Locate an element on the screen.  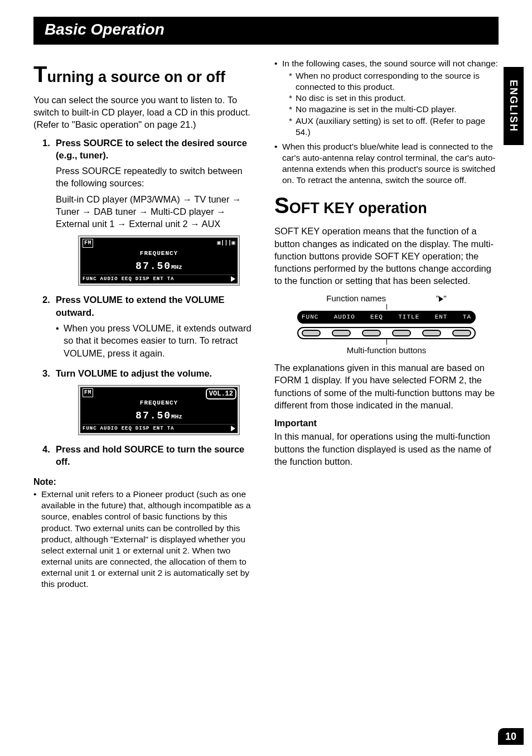
page-number: 10 is located at coordinates (511, 736).